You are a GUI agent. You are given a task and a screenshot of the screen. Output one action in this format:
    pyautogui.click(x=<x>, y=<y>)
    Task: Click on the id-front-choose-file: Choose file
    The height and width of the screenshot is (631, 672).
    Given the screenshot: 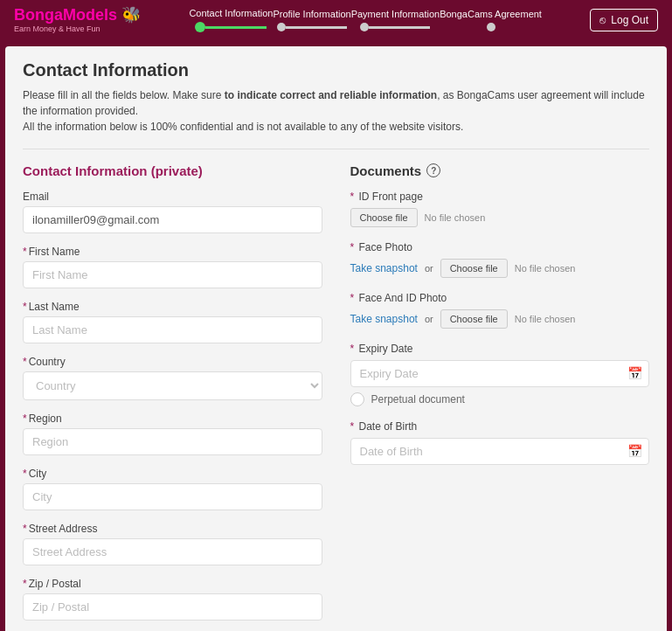 What is the action you would take?
    pyautogui.click(x=384, y=218)
    